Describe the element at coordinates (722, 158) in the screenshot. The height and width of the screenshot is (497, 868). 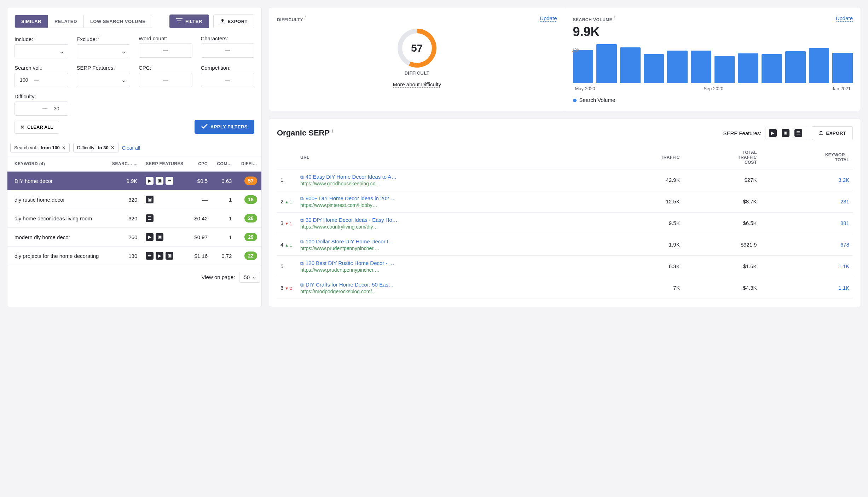
I see `col-cost: TOTAL TRAFFIC COST` at that location.